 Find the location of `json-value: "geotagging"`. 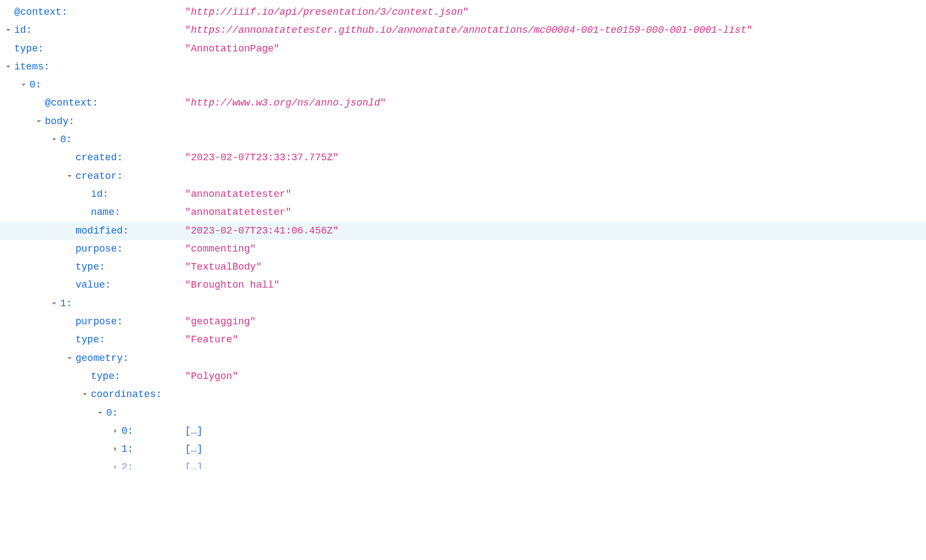

json-value: "geotagging" is located at coordinates (221, 322).